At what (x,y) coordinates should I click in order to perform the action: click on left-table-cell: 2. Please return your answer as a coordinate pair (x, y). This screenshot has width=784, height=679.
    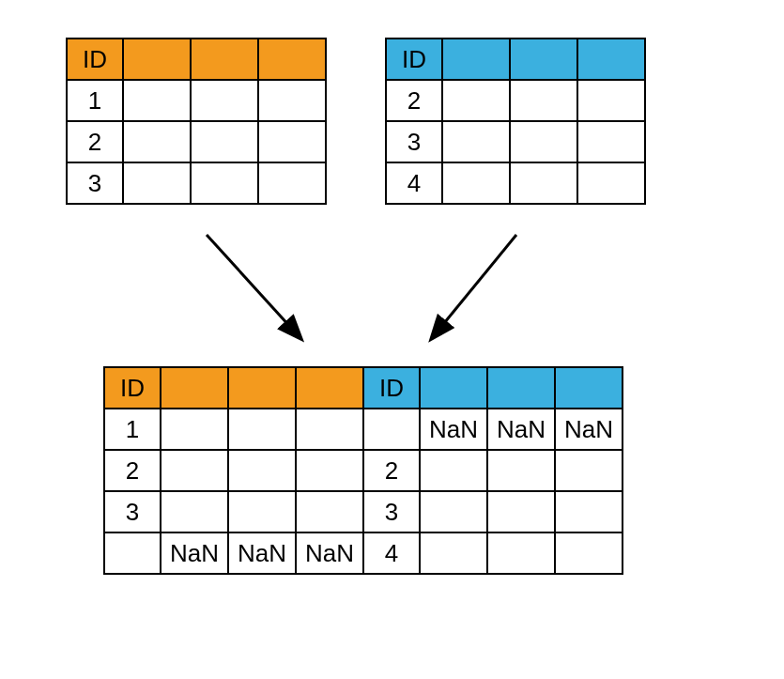
    Looking at the image, I should click on (95, 142).